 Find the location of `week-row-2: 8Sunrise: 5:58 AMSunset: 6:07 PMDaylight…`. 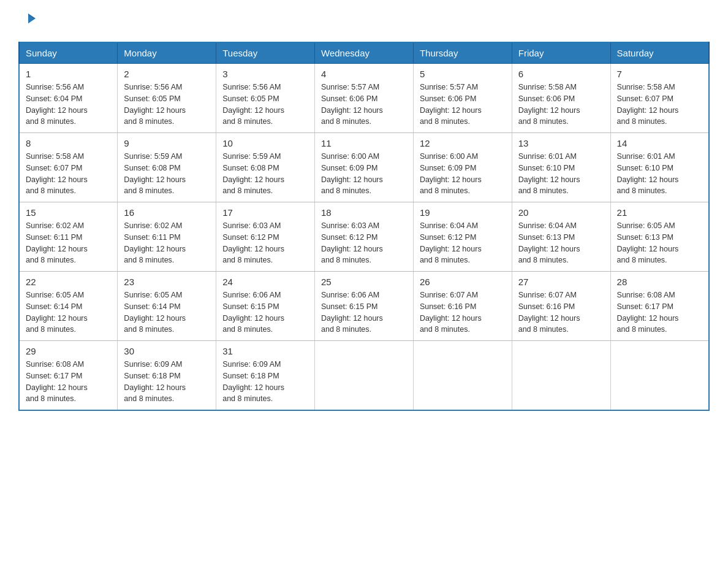

week-row-2: 8Sunrise: 5:58 AMSunset: 6:07 PMDaylight… is located at coordinates (364, 168).